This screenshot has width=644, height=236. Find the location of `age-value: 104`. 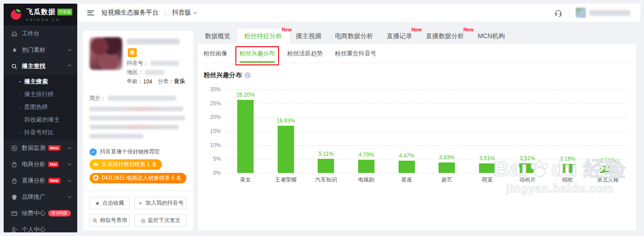

age-value: 104 is located at coordinates (148, 82).